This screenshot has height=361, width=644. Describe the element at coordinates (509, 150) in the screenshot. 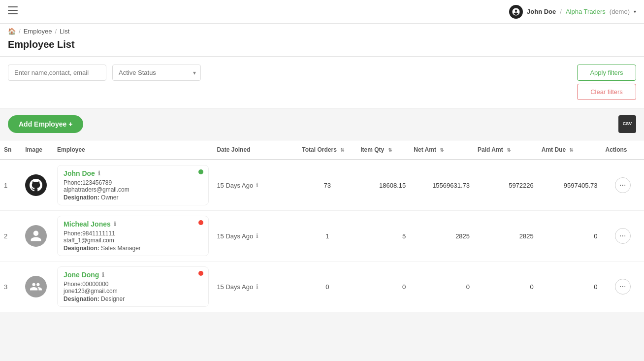

I see `sort-arrows-paid: ⇅` at that location.